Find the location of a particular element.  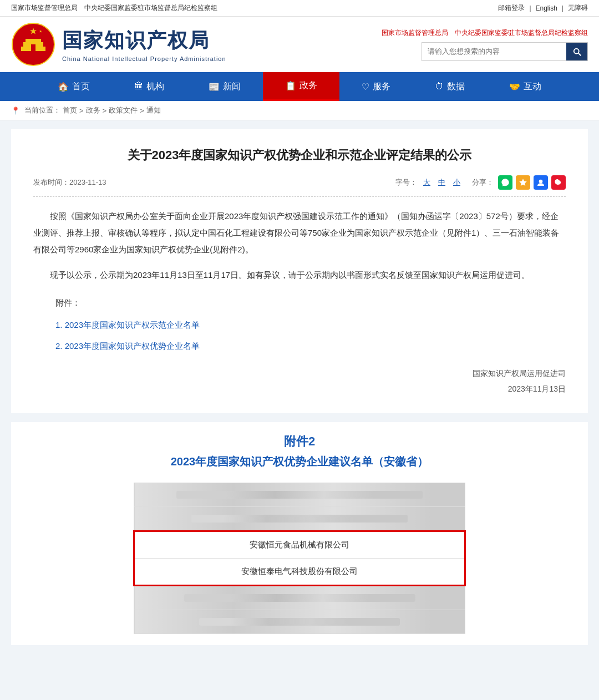

breadcrumb-sep-3: > is located at coordinates (142, 111).